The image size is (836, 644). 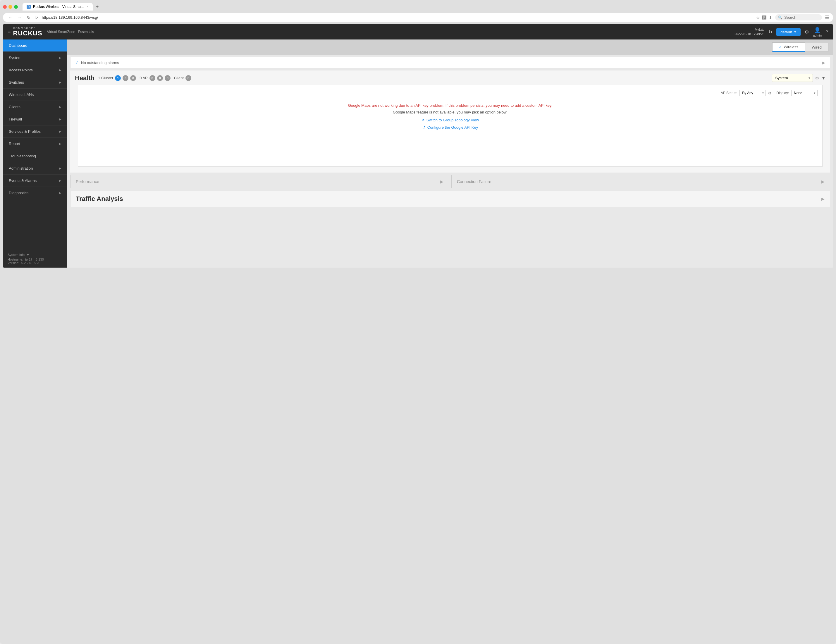 I want to click on health-section: Health 1 Cluster 1 0 0 0 AP 0 0 0, so click(x=450, y=122).